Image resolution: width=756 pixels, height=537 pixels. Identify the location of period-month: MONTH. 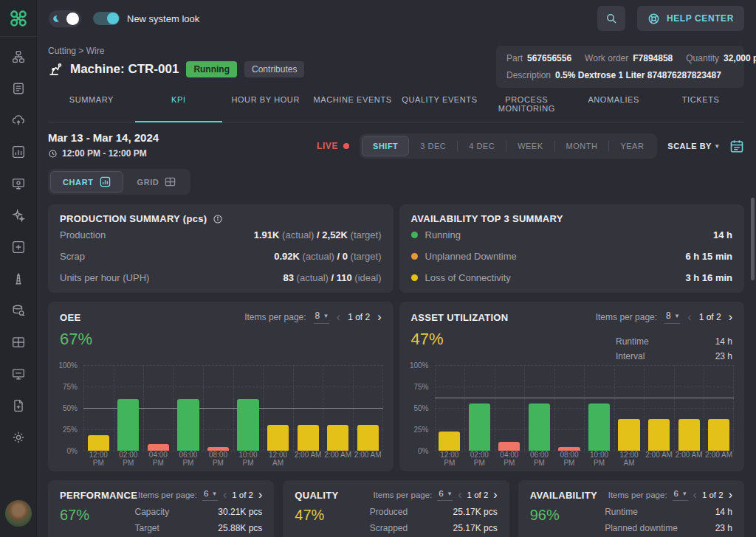
(582, 146).